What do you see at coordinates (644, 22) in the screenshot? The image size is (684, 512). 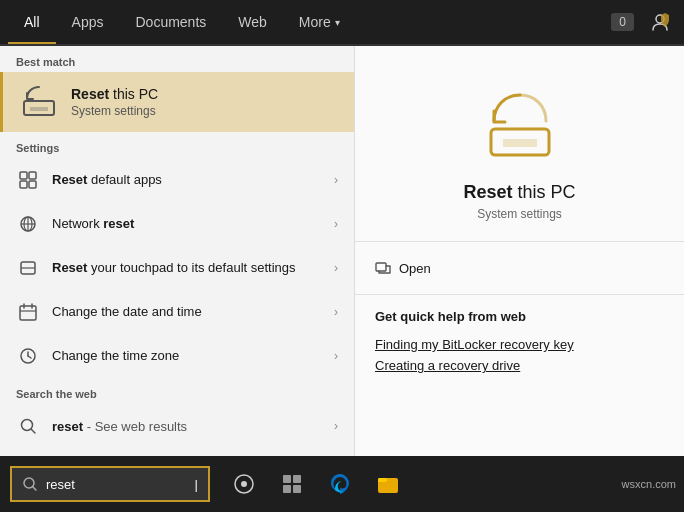 I see `nav-right: 0` at bounding box center [644, 22].